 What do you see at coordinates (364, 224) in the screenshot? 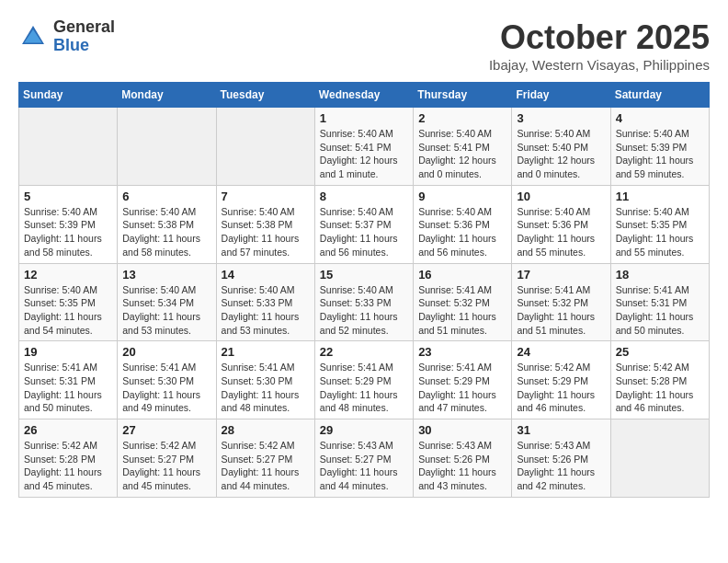
I see `calendar-week-2: 5Sunrise: 5:40 AM Sunset: 5:39 PM Daylig…` at bounding box center [364, 224].